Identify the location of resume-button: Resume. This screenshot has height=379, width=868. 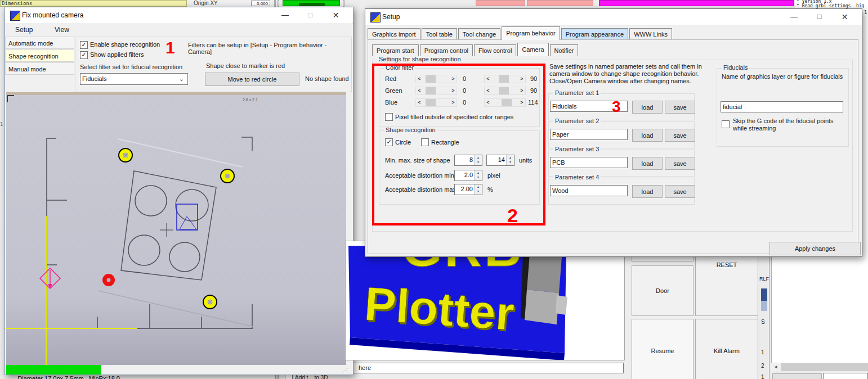
(663, 349).